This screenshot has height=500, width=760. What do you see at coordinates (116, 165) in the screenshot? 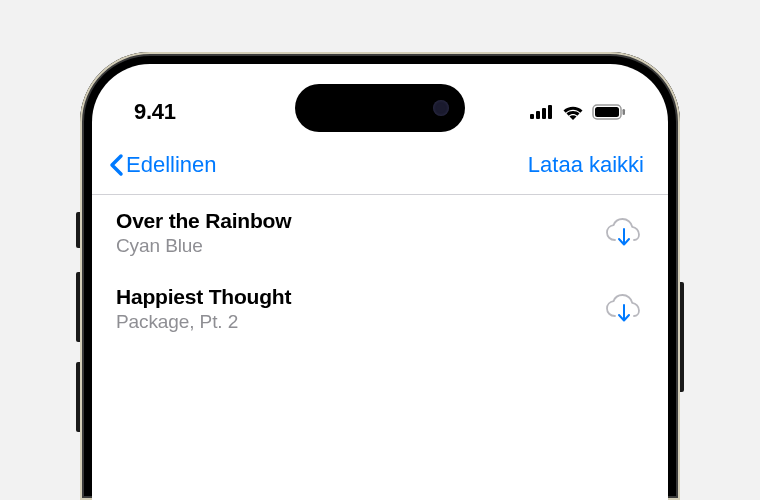
I see `chevron-left-icon` at bounding box center [116, 165].